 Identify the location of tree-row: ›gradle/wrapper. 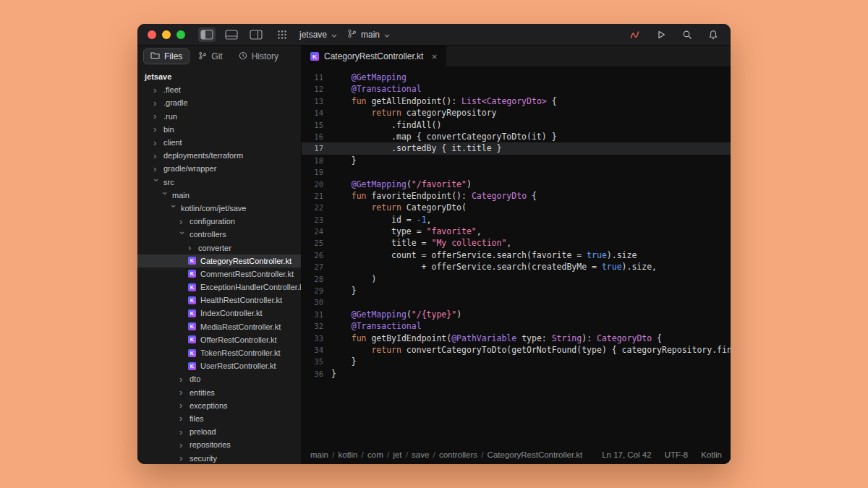
(219, 168).